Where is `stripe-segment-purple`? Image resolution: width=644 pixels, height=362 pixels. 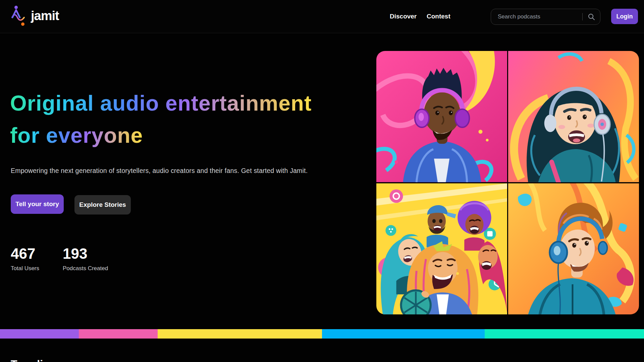
stripe-segment-purple is located at coordinates (40, 334).